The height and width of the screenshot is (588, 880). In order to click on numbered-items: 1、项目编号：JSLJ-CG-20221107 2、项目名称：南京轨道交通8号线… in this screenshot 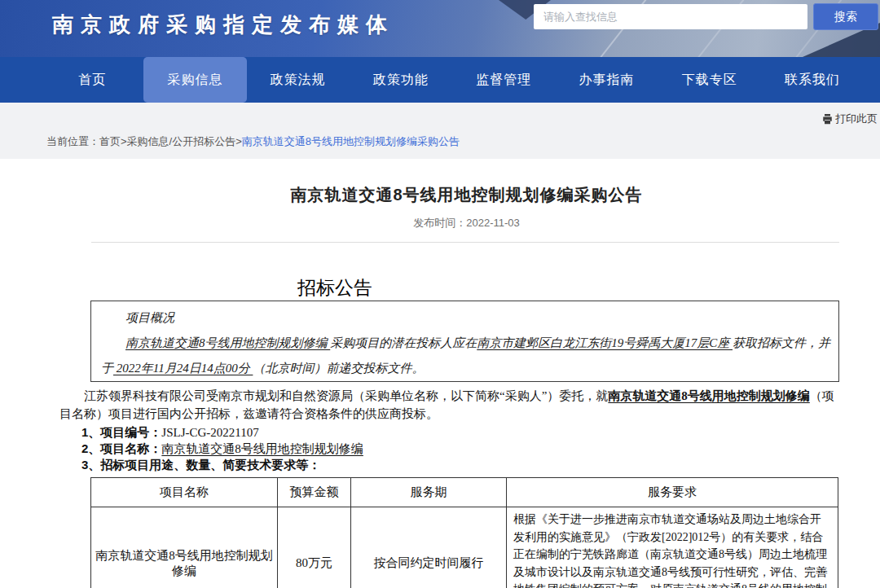, I will do `click(481, 449)`.